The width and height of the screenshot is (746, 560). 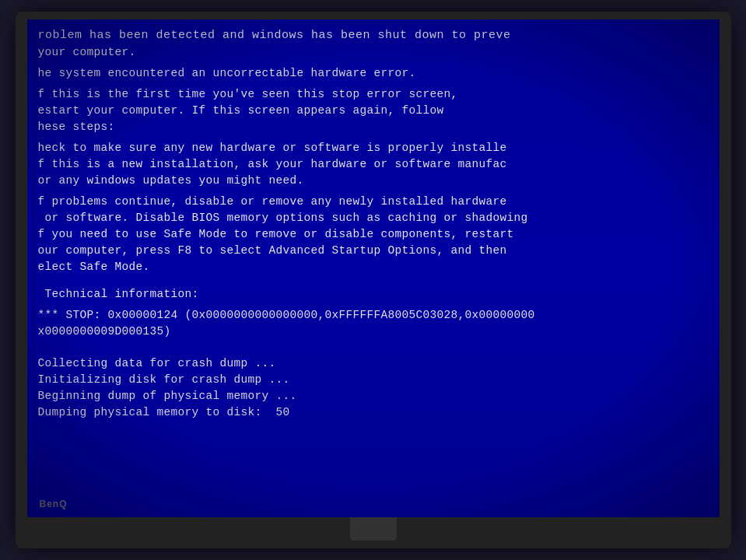 What do you see at coordinates (377, 53) in the screenshot?
I see `bsod-line-1: your computer.` at bounding box center [377, 53].